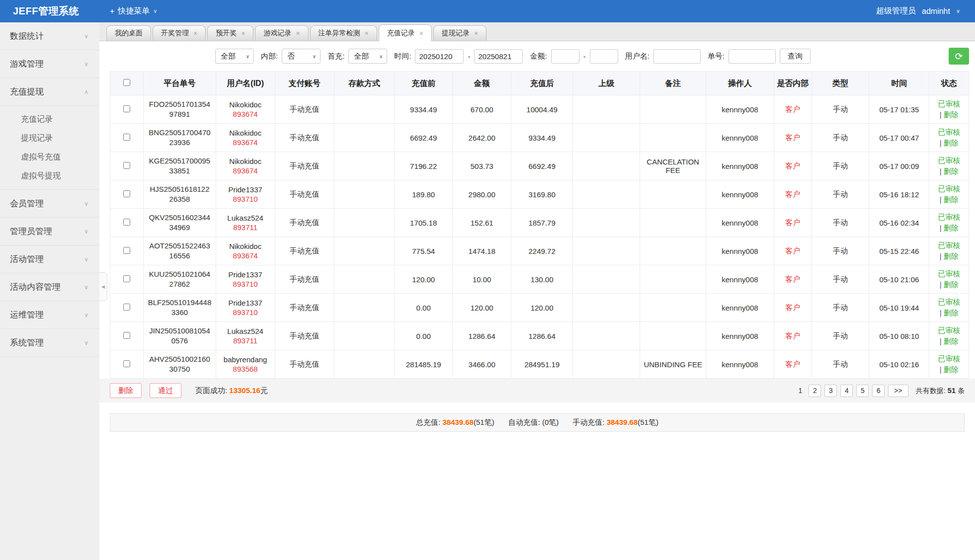  What do you see at coordinates (50, 259) in the screenshot?
I see `sidebar-item-activity-mgmt: 活动管理∨` at bounding box center [50, 259].